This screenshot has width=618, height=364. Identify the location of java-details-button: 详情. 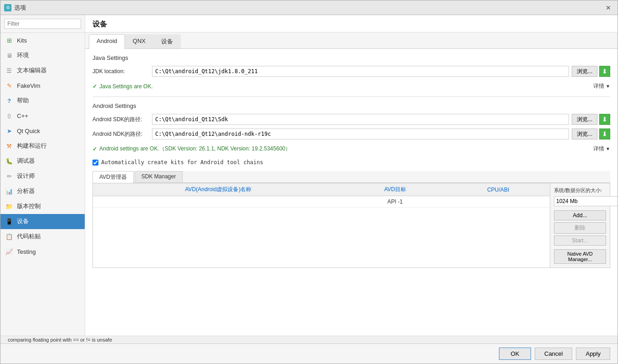
(602, 86).